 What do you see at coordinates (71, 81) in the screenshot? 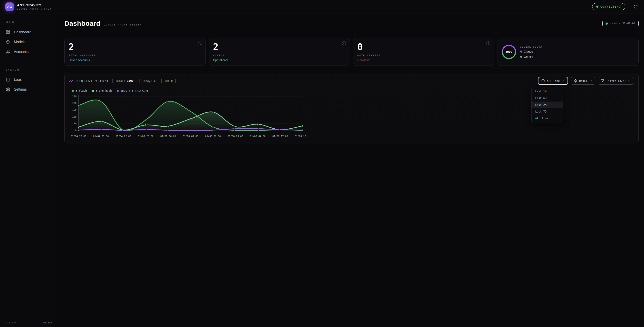
I see `trending-up-icon` at bounding box center [71, 81].